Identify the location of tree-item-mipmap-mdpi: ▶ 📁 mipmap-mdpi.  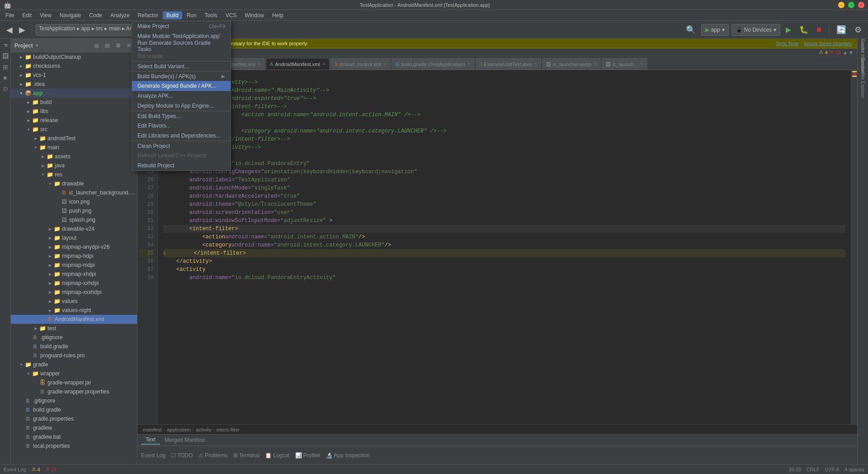
(74, 265).